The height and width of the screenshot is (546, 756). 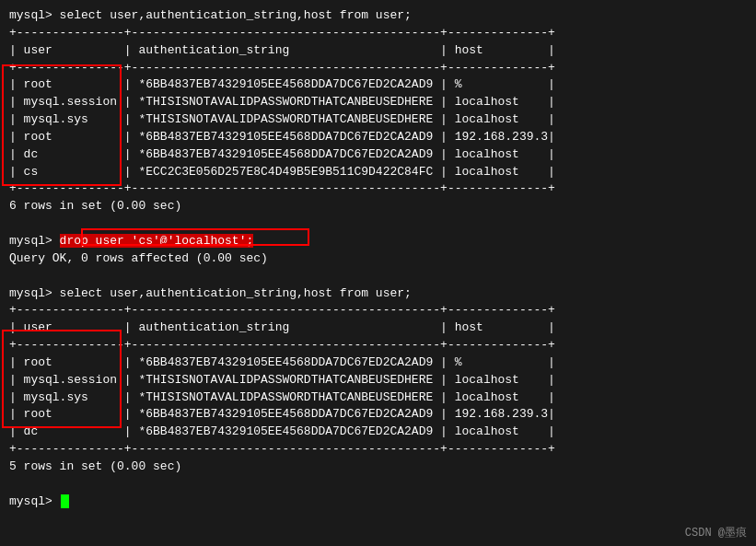 I want to click on line-25: | dc | *6BB4837EB74329105EE4568DDA7DC67E…, so click(x=378, y=433).